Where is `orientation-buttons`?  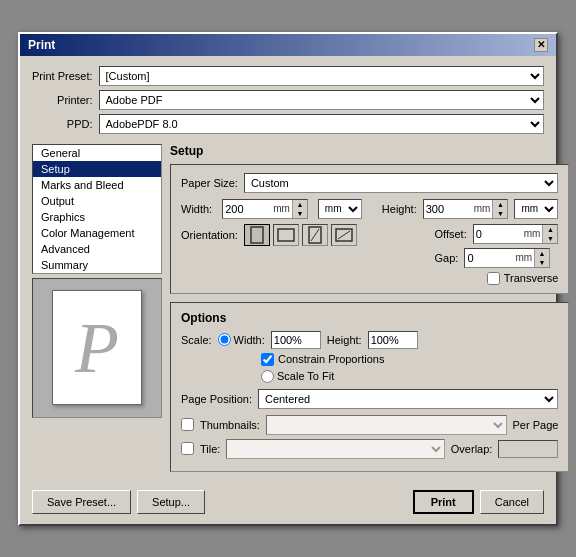 orientation-buttons is located at coordinates (300, 235).